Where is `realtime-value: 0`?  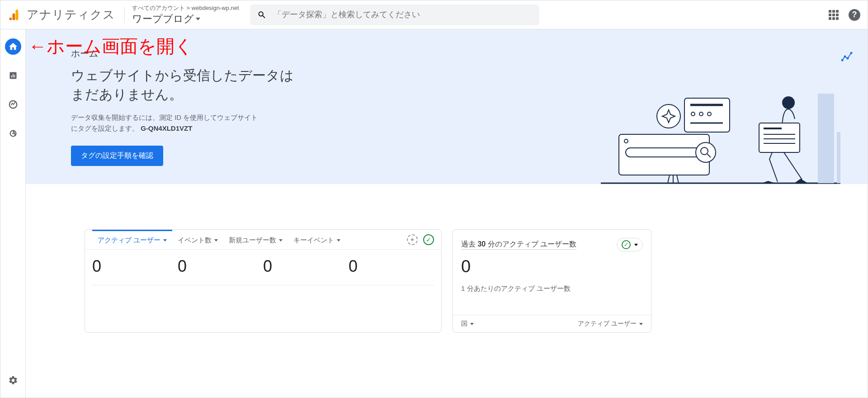 realtime-value: 0 is located at coordinates (552, 268).